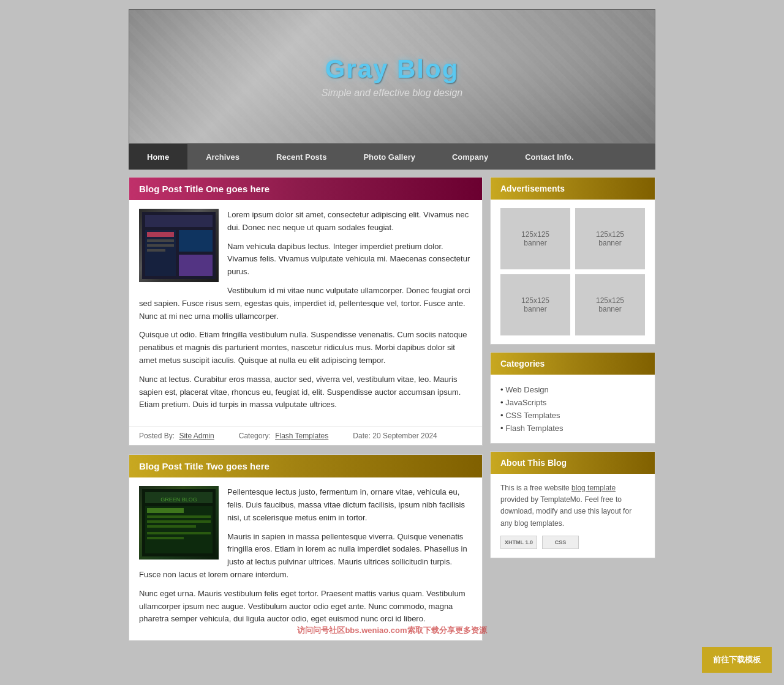  What do you see at coordinates (392, 69) in the screenshot?
I see `site-title: Gray Blog` at bounding box center [392, 69].